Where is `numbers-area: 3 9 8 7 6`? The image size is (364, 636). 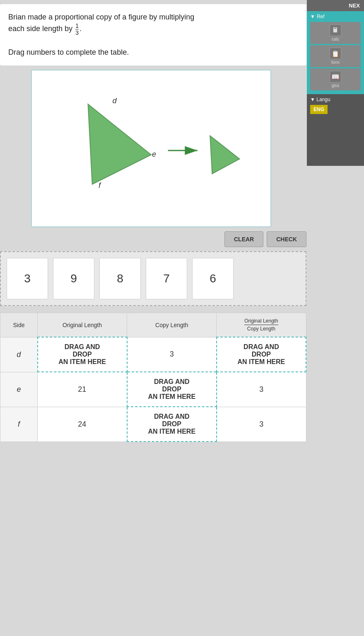
numbers-area: 3 9 8 7 6 is located at coordinates (153, 279).